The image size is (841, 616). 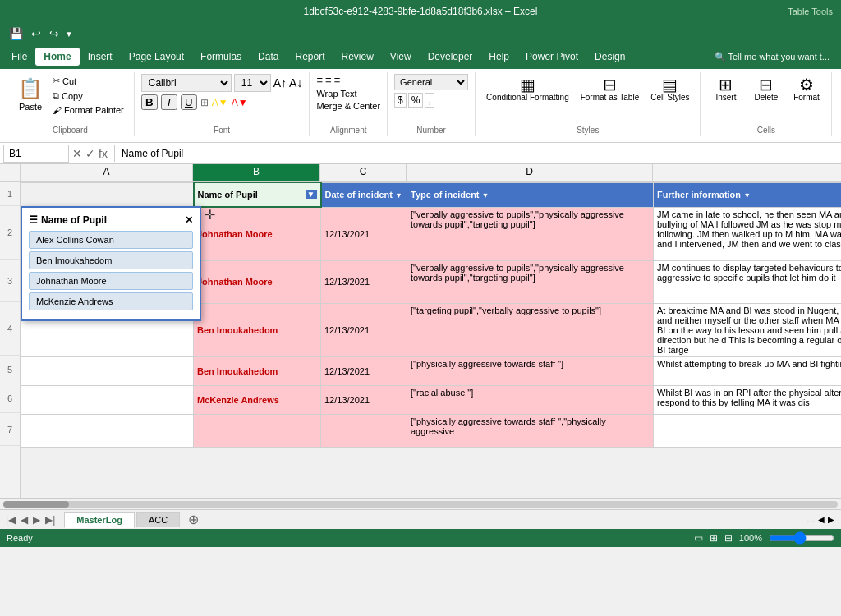 I want to click on cell-b7, so click(x=258, y=430).